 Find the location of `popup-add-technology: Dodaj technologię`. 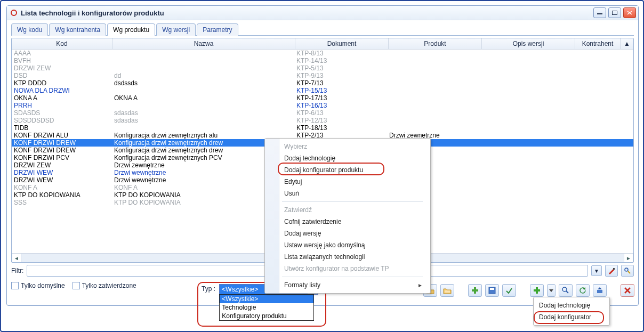

popup-add-technology: Dodaj technologię is located at coordinates (571, 305).